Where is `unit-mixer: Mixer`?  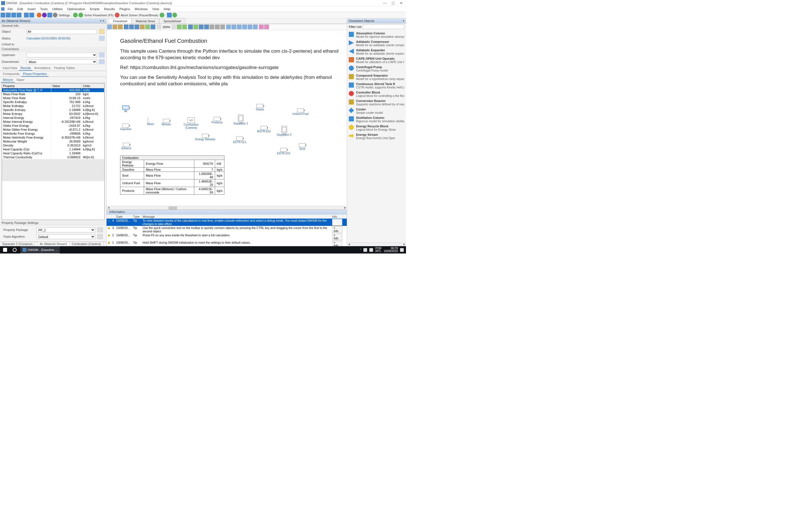
unit-mixer: Mixer is located at coordinates (151, 121).